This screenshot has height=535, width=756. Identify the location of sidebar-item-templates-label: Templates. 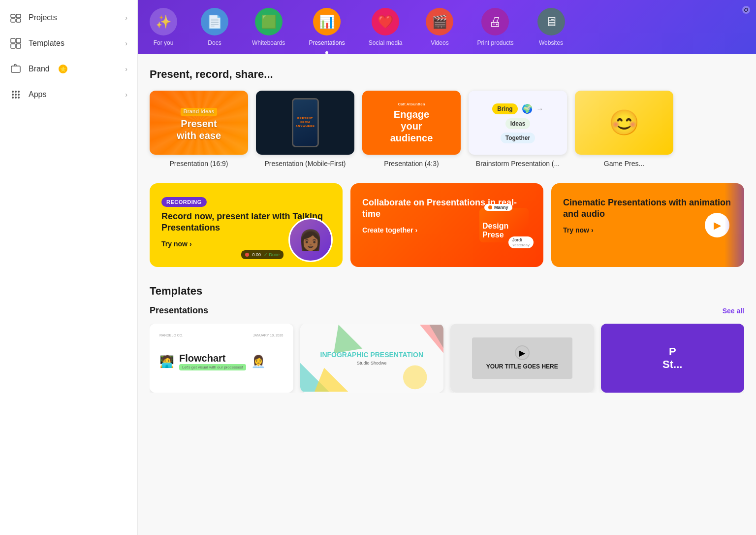
(46, 43).